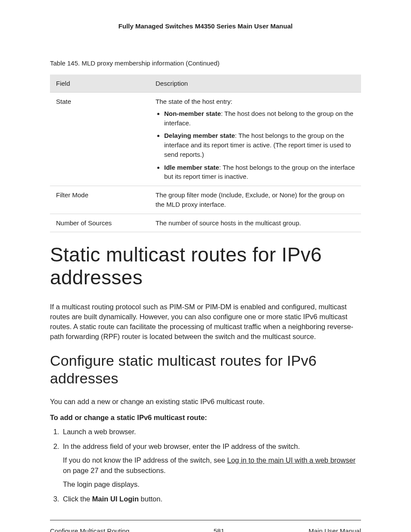  I want to click on ui-element-bold: Main UI Login, so click(115, 499).